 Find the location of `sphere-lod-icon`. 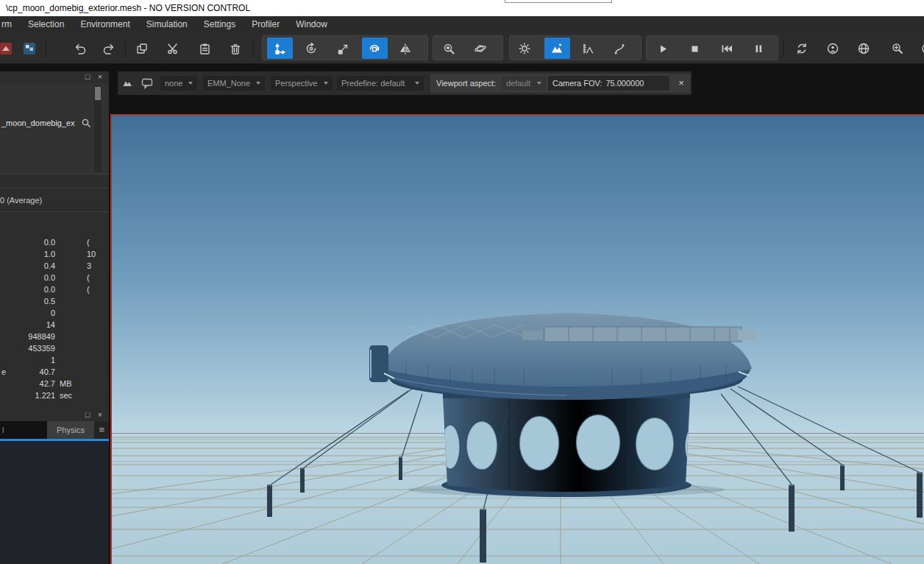

sphere-lod-icon is located at coordinates (864, 49).